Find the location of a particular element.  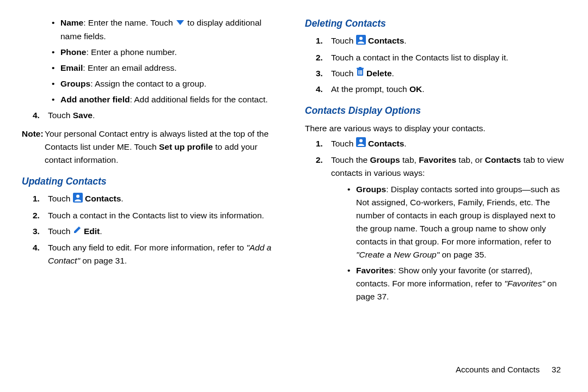

chevron-down-icon is located at coordinates (180, 23).